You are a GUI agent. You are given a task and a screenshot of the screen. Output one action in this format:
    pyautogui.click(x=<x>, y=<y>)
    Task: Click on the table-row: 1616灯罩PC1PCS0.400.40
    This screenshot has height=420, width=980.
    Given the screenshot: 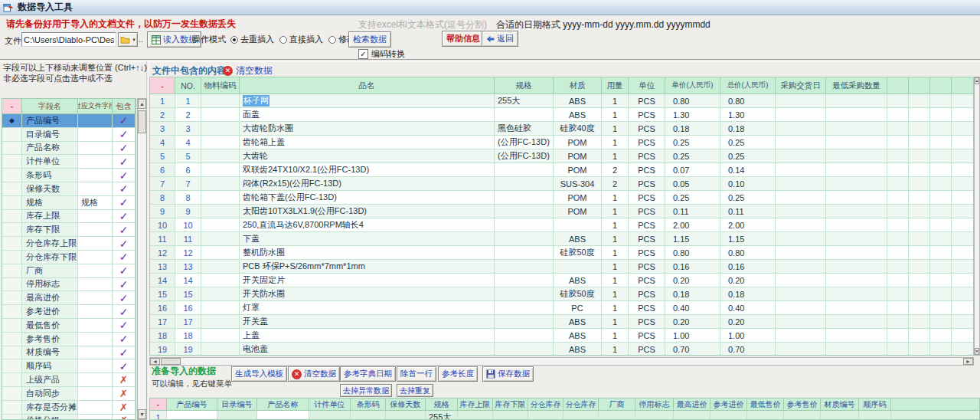 What is the action you would take?
    pyautogui.click(x=562, y=308)
    